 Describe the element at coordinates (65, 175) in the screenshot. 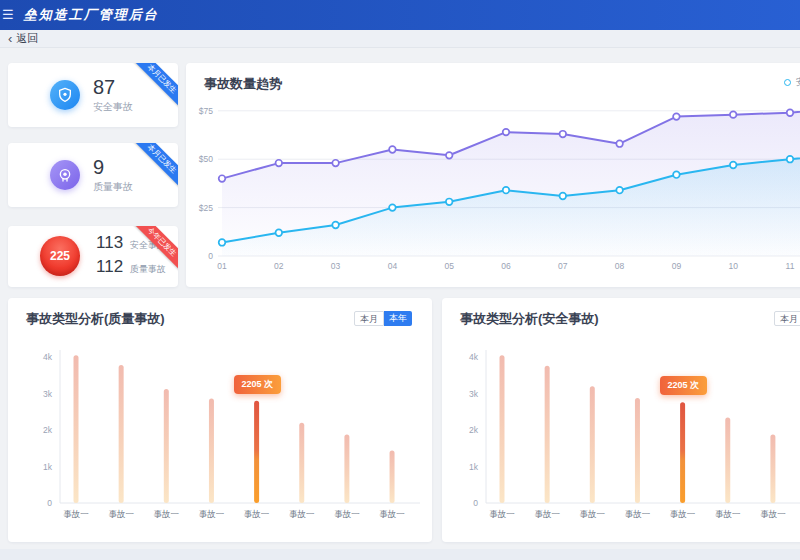

I see `medal-icon` at that location.